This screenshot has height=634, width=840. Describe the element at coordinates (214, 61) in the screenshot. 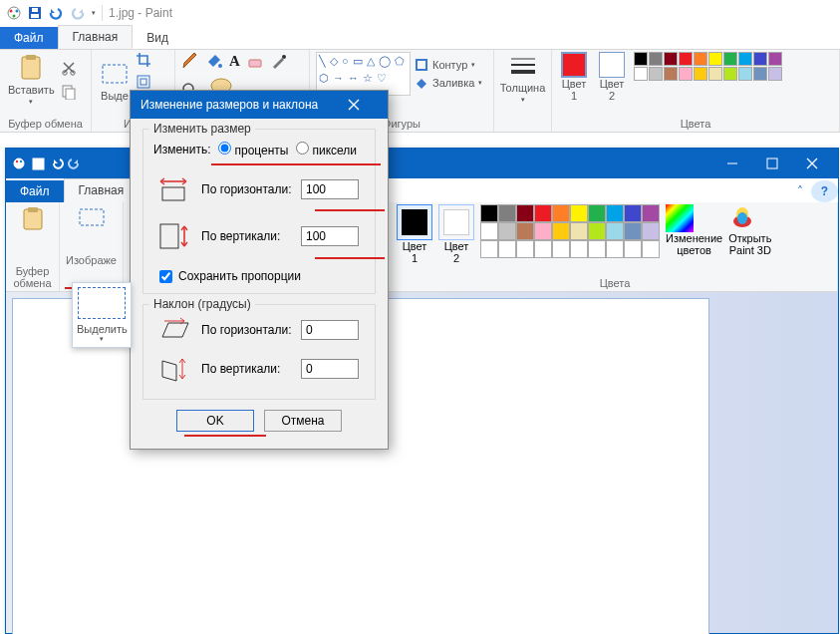

I see `fill-icon` at that location.